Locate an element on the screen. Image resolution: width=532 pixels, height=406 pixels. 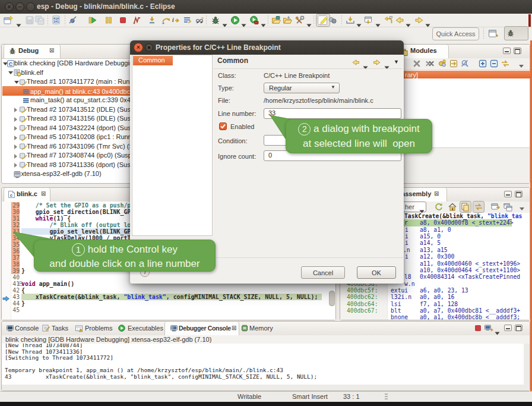
editor-line-number: 36 is located at coordinates (11, 251).